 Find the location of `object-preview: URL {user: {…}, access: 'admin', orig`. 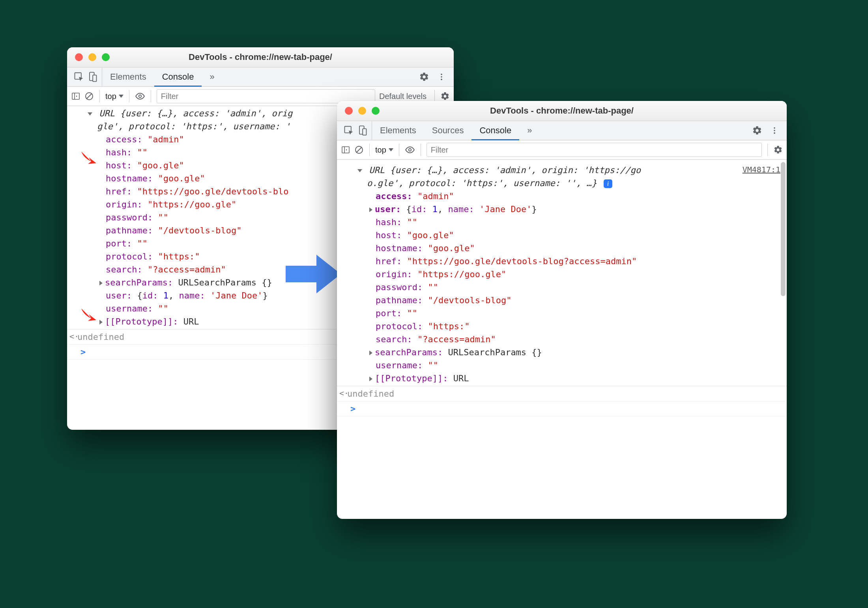

object-preview: URL {user: {…}, access: 'admin', orig is located at coordinates (196, 114).